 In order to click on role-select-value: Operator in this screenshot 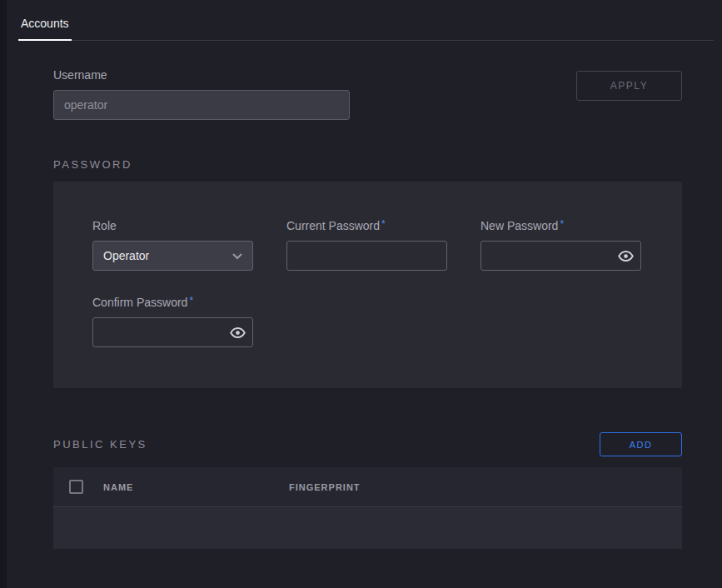, I will do `click(127, 256)`.